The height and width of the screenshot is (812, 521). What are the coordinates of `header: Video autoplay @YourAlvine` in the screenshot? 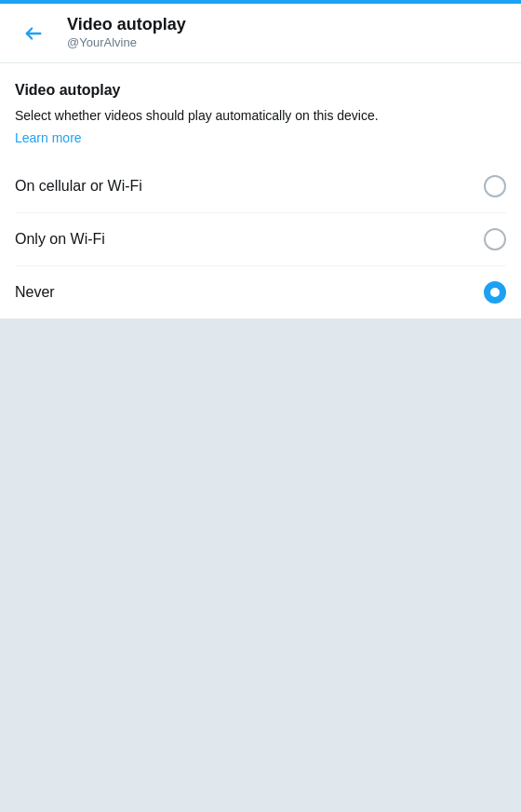 It's located at (260, 34).